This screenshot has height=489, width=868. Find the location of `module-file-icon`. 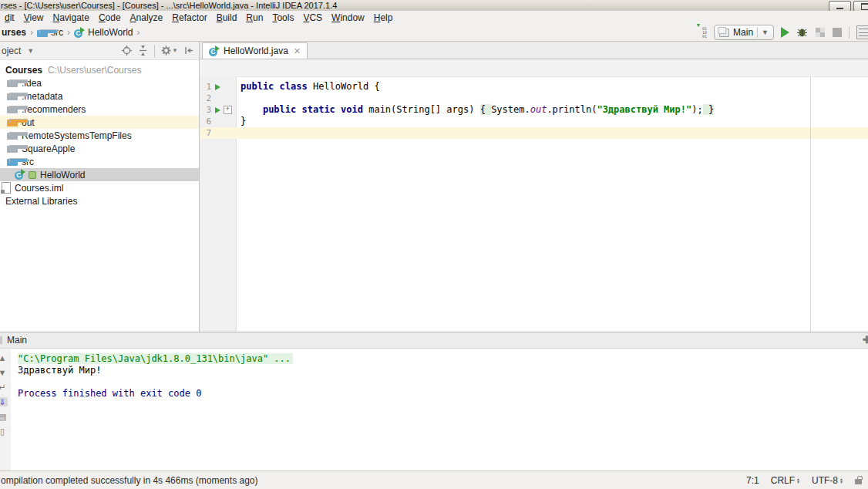

module-file-icon is located at coordinates (6, 188).